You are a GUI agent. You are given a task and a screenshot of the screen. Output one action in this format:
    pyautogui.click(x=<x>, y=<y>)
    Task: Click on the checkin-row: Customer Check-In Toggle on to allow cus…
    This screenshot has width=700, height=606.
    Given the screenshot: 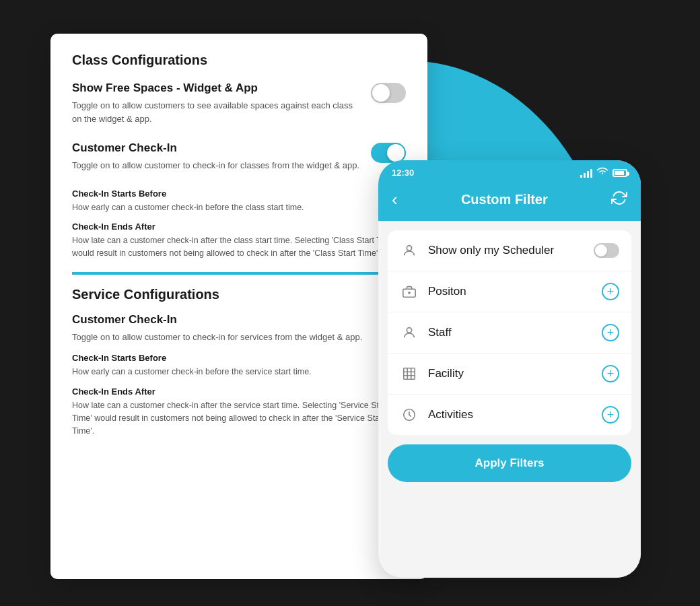 What is the action you would take?
    pyautogui.click(x=239, y=162)
    